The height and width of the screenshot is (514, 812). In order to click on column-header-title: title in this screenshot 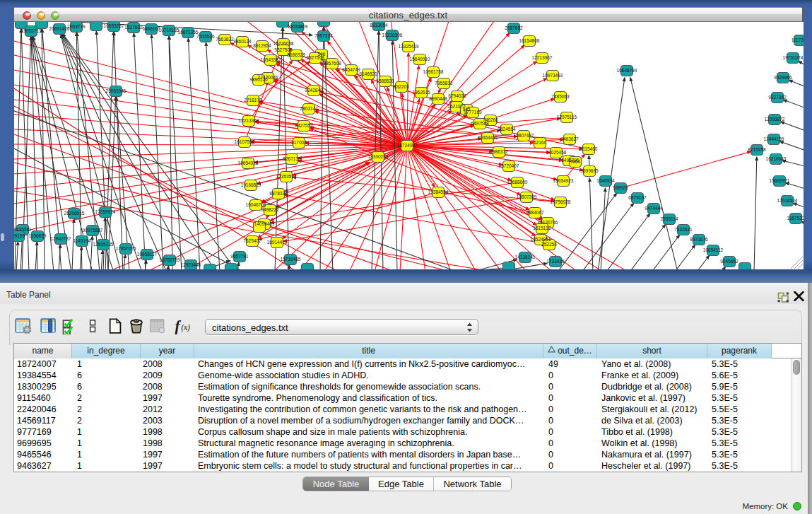, I will do `click(369, 351)`.